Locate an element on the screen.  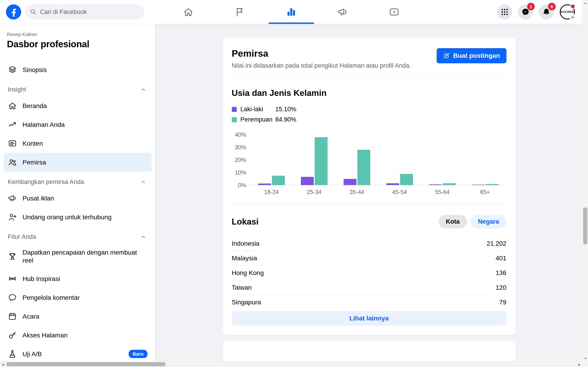
apps-menu-button is located at coordinates (505, 12).